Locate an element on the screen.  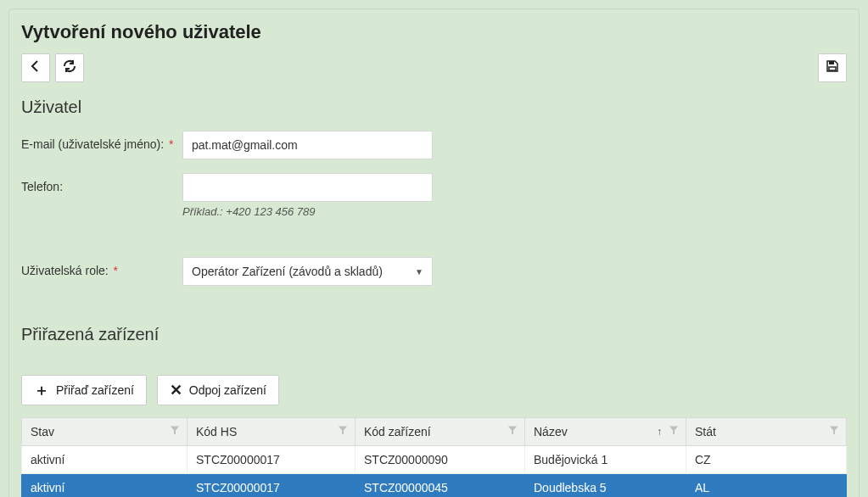
back-button is located at coordinates (36, 68).